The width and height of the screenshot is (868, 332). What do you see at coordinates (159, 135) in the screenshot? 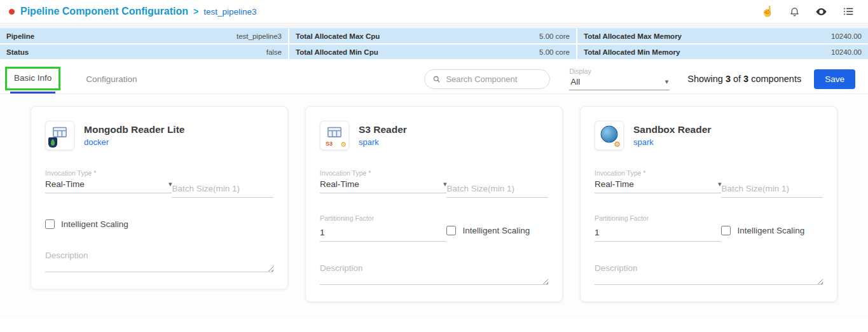
I see `card-header: Mongodb Reader Lite docker` at bounding box center [159, 135].